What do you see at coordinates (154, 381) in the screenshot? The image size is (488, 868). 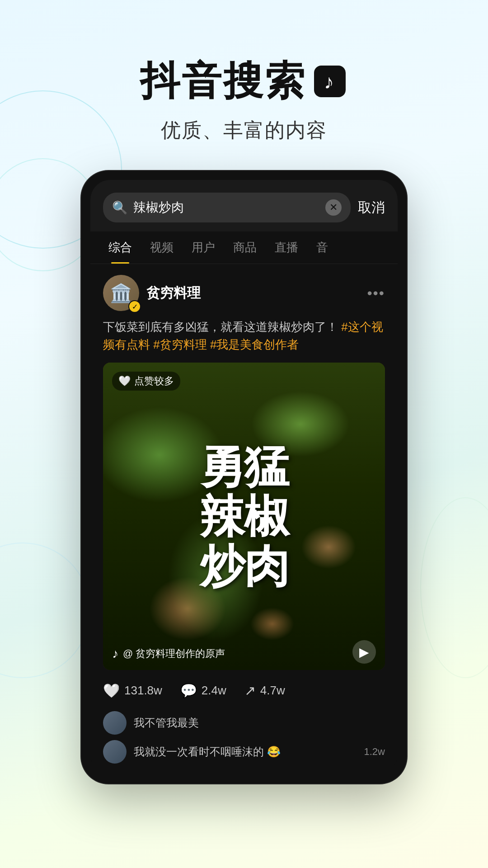 I see `likes-badge-text: 点赞较多` at bounding box center [154, 381].